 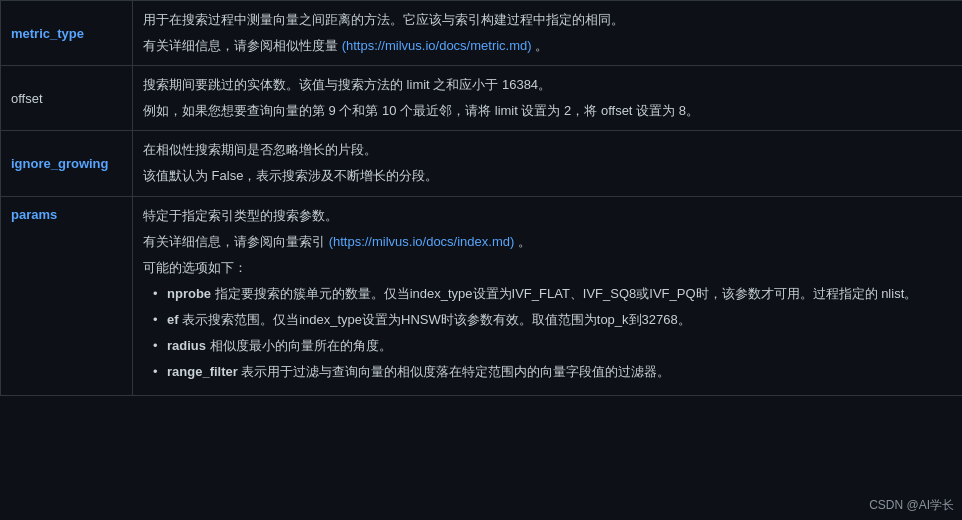 I want to click on bullet-item: nprobe 指定要搜索的簇单元的数量。仅当index_type设置为IVF_F…, so click(x=552, y=294).